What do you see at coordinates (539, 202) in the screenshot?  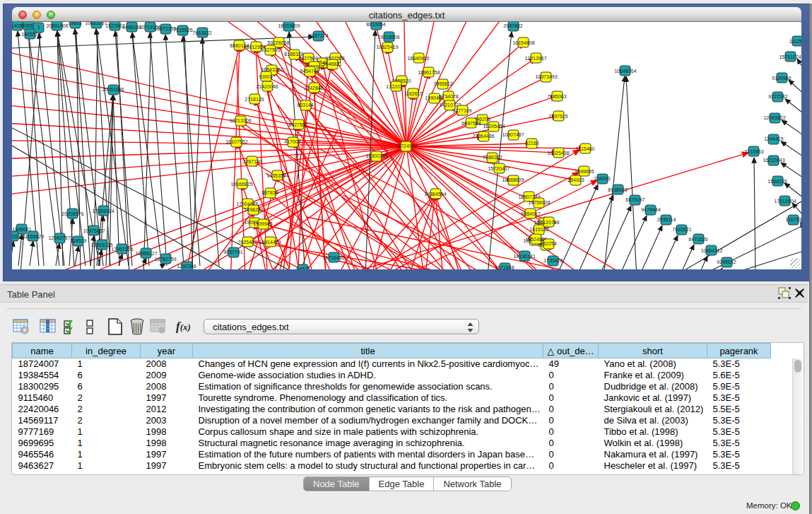 I see `svg-text: 19756928` at bounding box center [539, 202].